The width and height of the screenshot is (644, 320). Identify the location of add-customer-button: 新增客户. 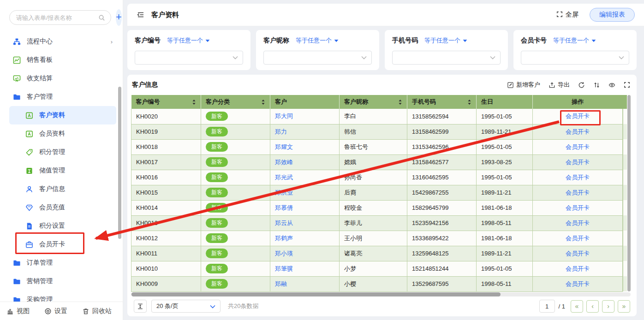
(524, 85).